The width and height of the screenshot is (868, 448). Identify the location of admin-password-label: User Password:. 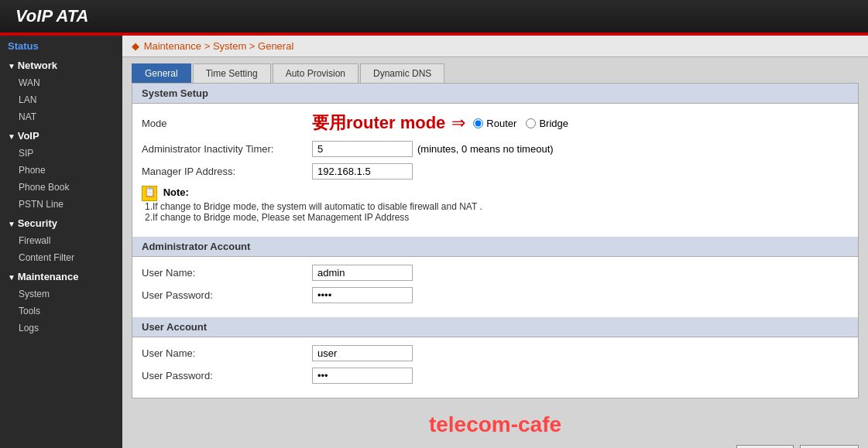
(227, 296).